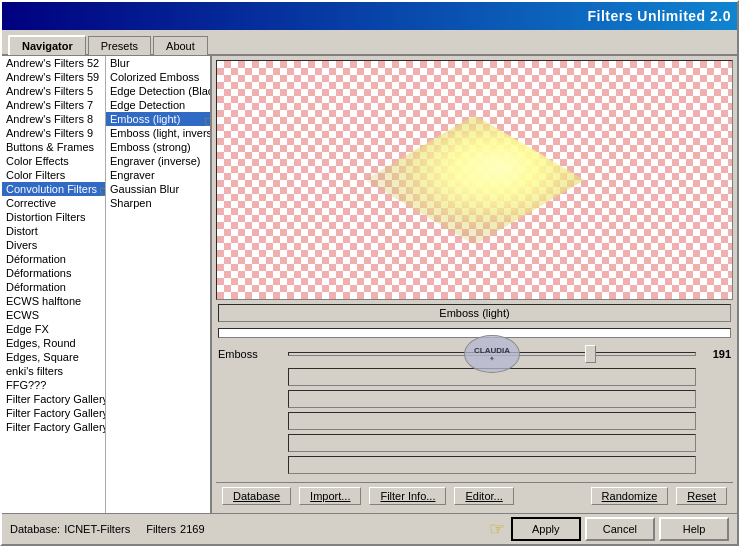 This screenshot has height=546, width=739. Describe the element at coordinates (474, 333) in the screenshot. I see `progress-bar` at that location.